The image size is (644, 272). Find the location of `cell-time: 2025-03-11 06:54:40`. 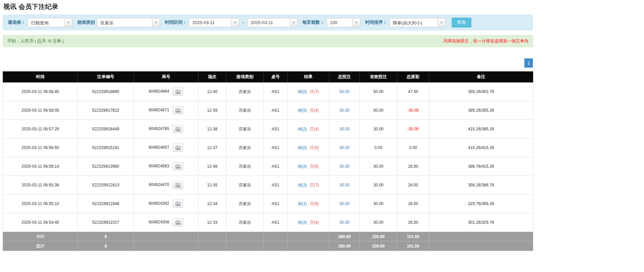

cell-time: 2025-03-11 06:54:40 is located at coordinates (40, 223).